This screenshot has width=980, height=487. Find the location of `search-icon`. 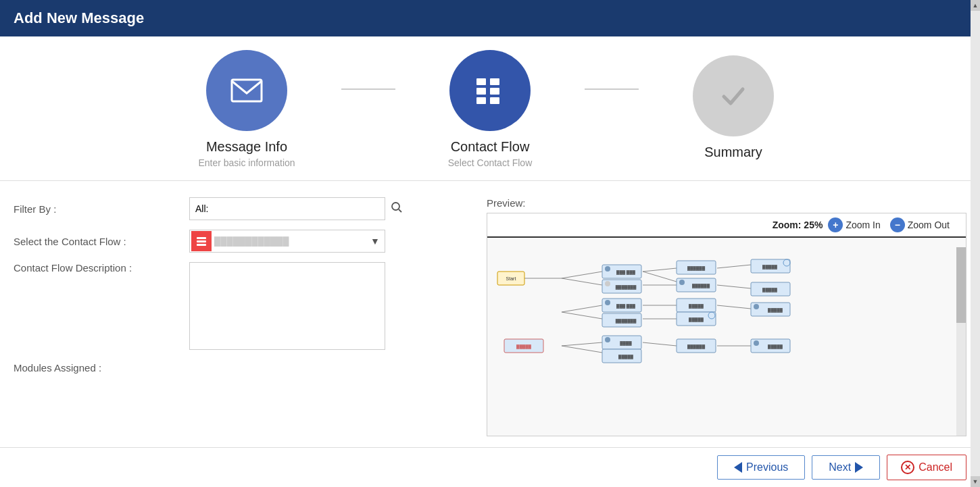

search-icon is located at coordinates (397, 207).